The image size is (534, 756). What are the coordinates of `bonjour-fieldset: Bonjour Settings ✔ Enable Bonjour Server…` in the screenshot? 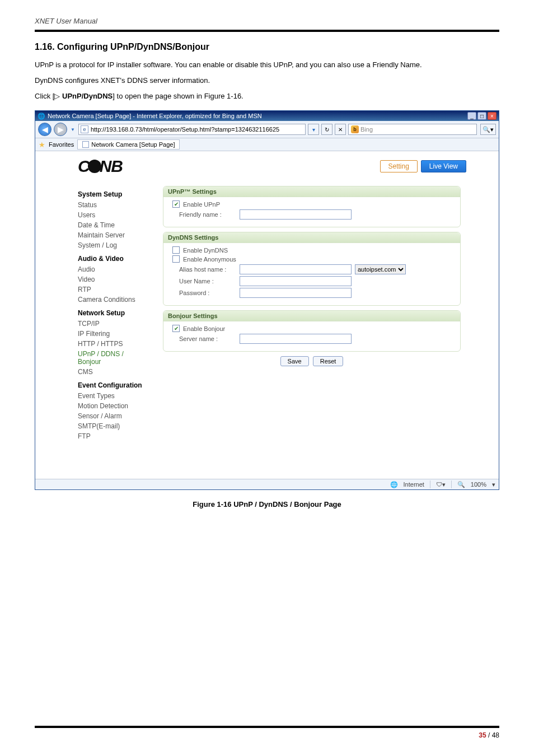 It's located at (312, 331).